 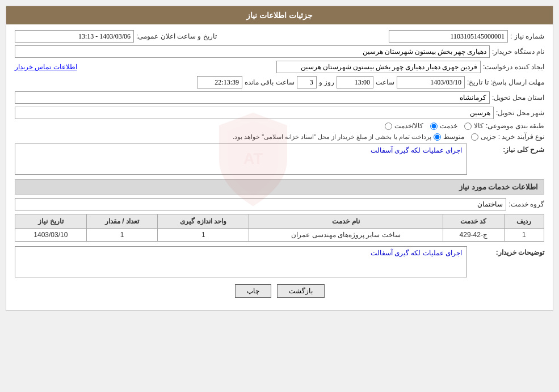 I want to click on watermark-shield: AT, so click(x=253, y=159).